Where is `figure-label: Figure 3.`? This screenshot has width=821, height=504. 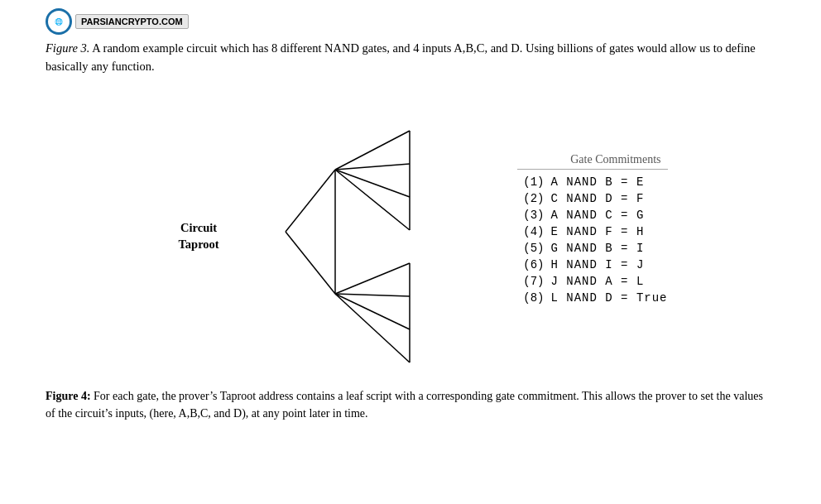
figure-label: Figure 3. is located at coordinates (68, 48).